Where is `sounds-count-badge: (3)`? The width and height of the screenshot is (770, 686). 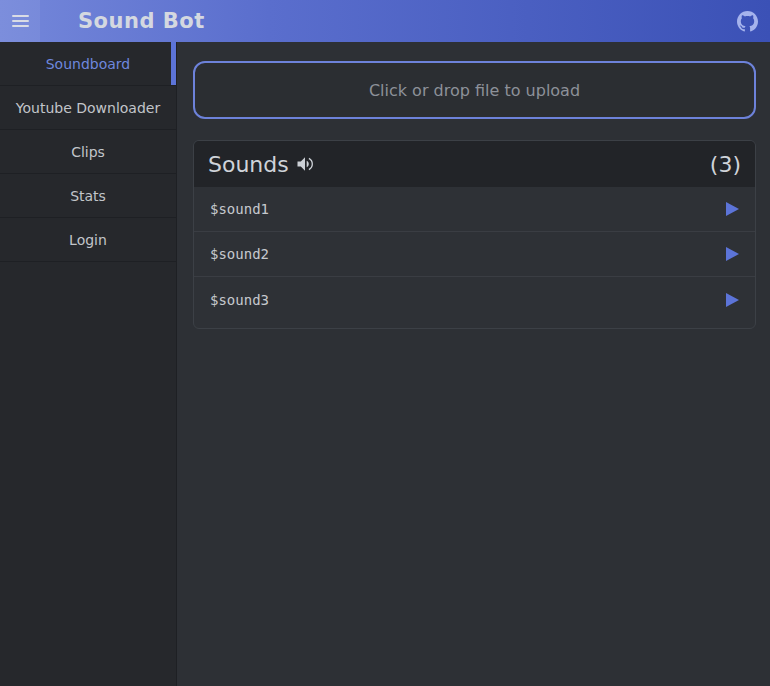
sounds-count-badge: (3) is located at coordinates (726, 164).